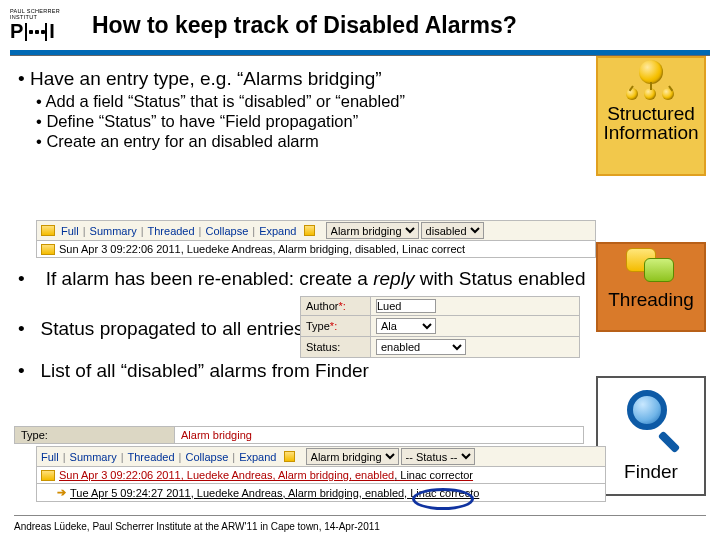 The width and height of the screenshot is (720, 540). Describe the element at coordinates (651, 436) in the screenshot. I see `callout-finder: Finder` at that location.